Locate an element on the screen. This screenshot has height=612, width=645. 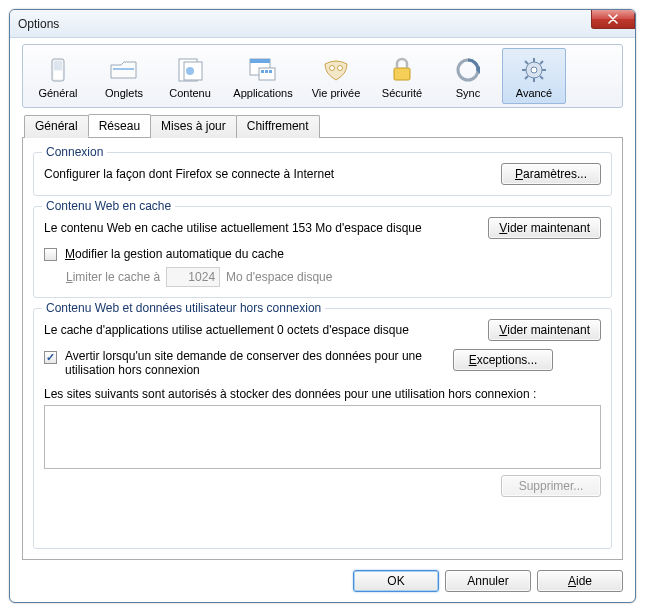
category-label: Onglets is located at coordinates (124, 93).